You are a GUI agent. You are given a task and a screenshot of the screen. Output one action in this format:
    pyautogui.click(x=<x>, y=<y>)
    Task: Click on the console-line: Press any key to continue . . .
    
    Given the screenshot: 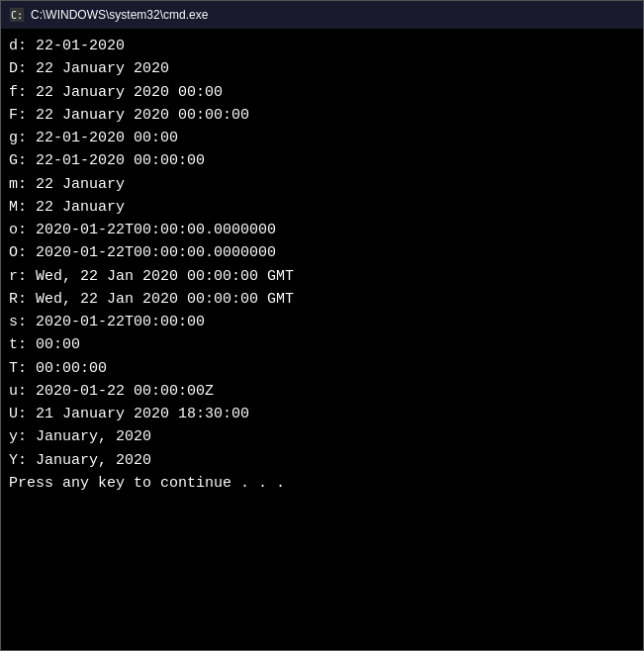 What is the action you would take?
    pyautogui.click(x=322, y=483)
    